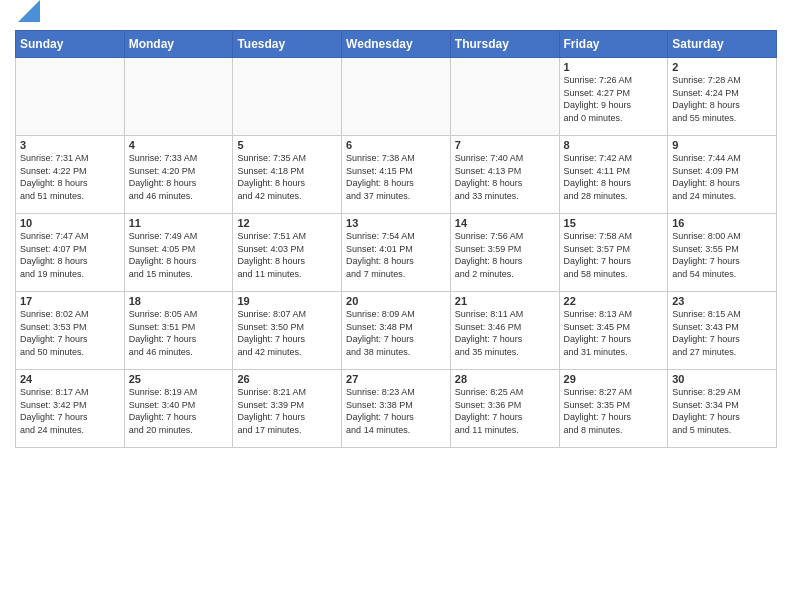 This screenshot has height=612, width=792. What do you see at coordinates (614, 44) in the screenshot?
I see `calendar-header-friday: Friday` at bounding box center [614, 44].